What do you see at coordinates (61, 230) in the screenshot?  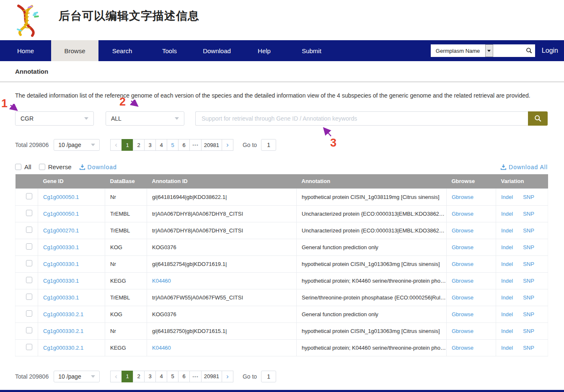 I see `gene-id-link: Cg1g000270.1` at bounding box center [61, 230].